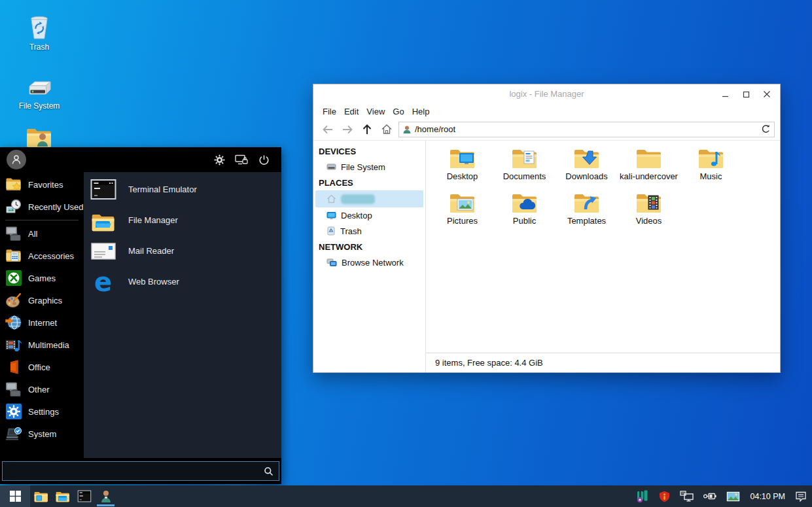 Image resolution: width=812 pixels, height=507 pixels. I want to click on reload-button, so click(766, 130).